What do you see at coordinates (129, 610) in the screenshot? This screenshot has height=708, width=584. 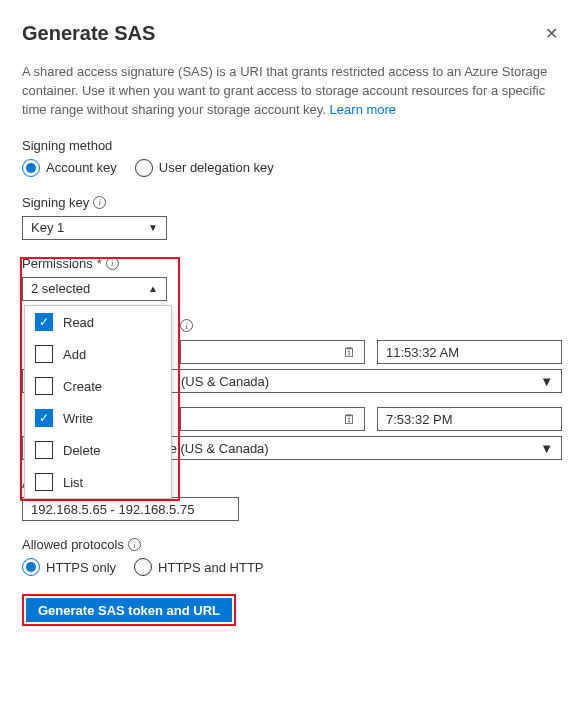 I see `highlight-box: Generate SAS token and URL` at bounding box center [129, 610].